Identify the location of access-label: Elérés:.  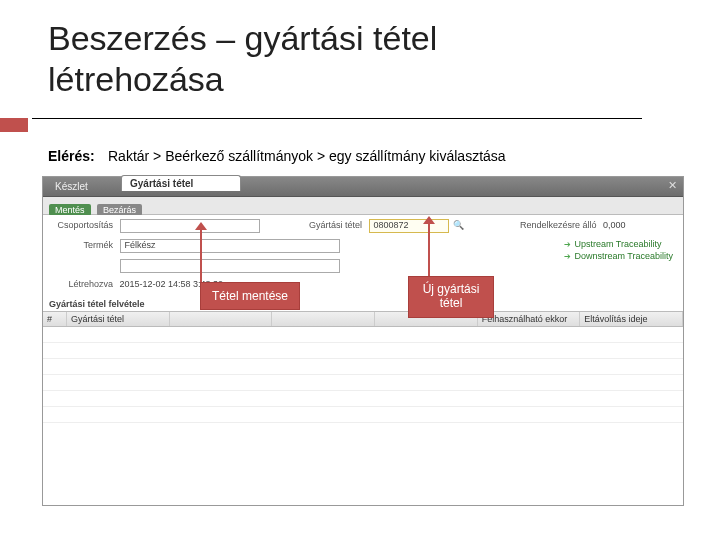
(72, 156).